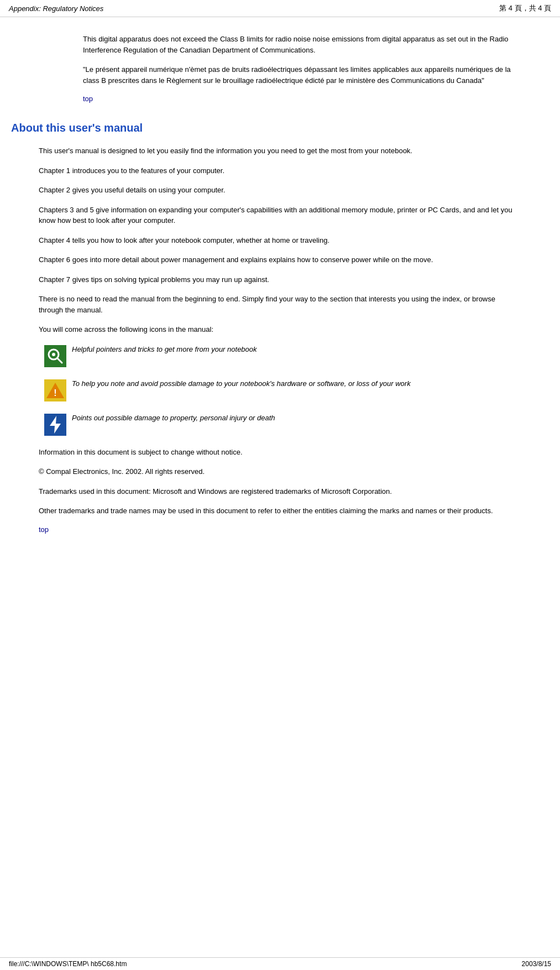  Describe the element at coordinates (280, 190) in the screenshot. I see `about-paragraph-3: Chapter 2 gives you useful details on us…` at that location.